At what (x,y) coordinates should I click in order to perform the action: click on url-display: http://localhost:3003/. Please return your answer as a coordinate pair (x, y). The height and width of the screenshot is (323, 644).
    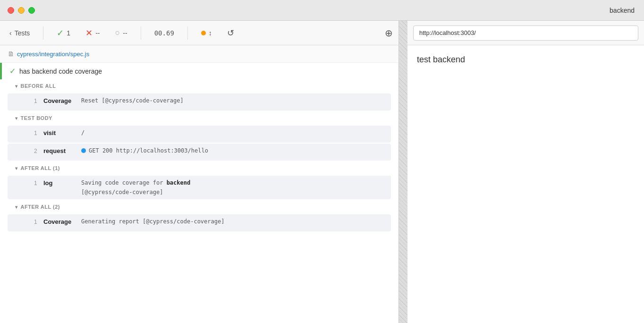
    Looking at the image, I should click on (448, 33).